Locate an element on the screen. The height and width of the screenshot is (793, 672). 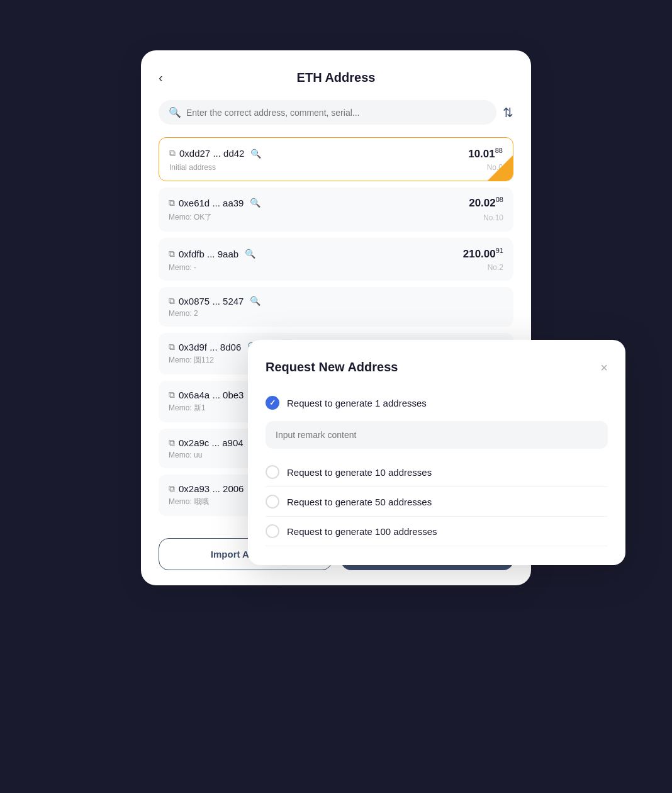
address-text: 0xe61d ... aa39 is located at coordinates (211, 203).